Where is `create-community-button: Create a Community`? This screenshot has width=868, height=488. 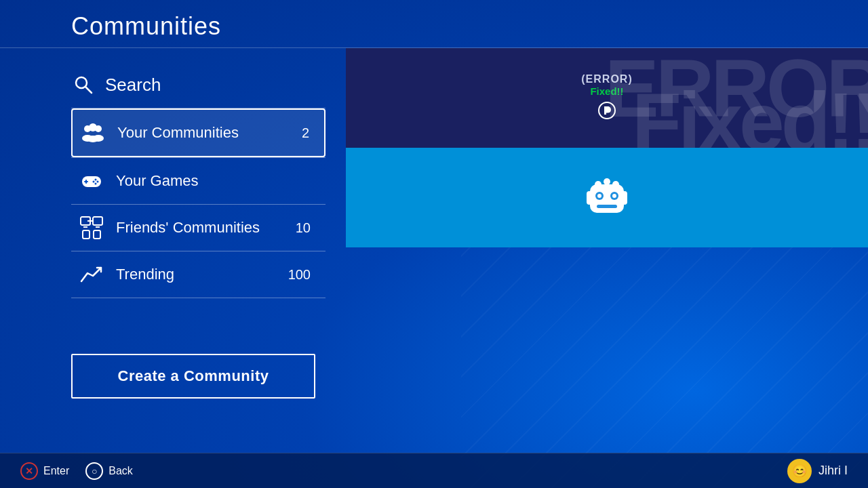 create-community-button: Create a Community is located at coordinates (193, 376).